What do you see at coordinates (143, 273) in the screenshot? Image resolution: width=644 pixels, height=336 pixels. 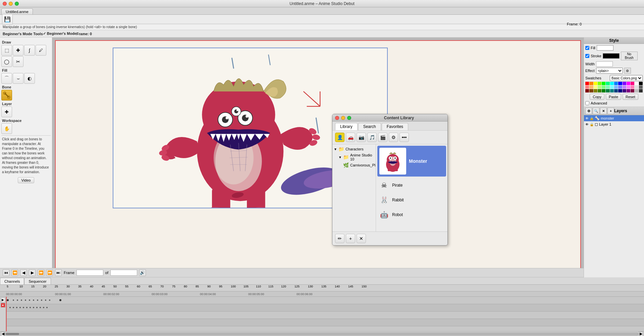 I see `audio-button: 🔊` at bounding box center [143, 273].